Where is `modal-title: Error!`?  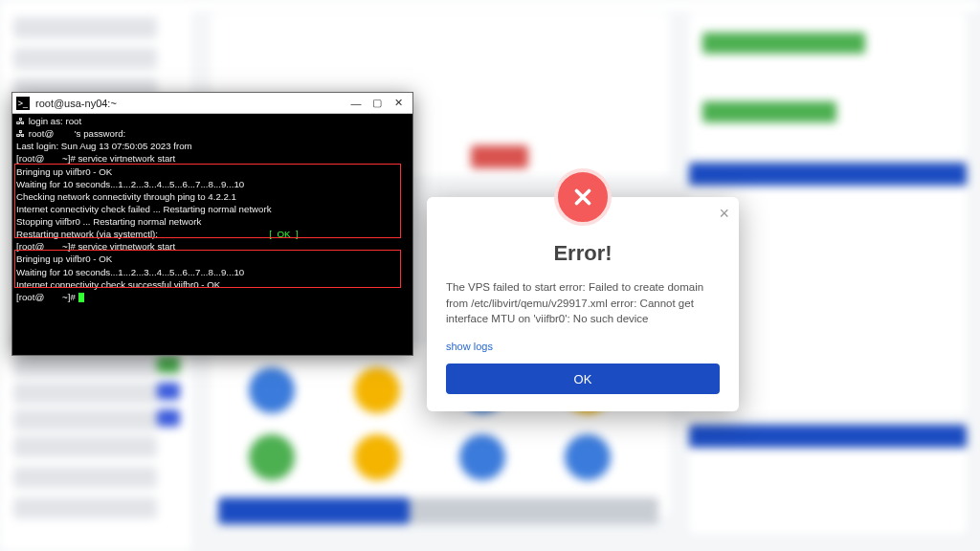 modal-title: Error! is located at coordinates (583, 253).